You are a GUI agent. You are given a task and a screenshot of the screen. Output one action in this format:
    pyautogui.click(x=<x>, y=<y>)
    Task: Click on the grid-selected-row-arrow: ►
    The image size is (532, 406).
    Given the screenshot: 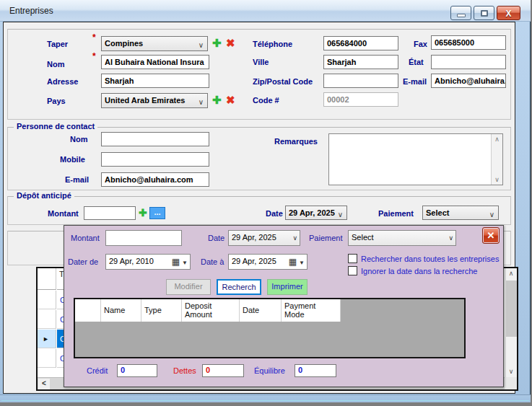 What is the action you would take?
    pyautogui.click(x=47, y=339)
    